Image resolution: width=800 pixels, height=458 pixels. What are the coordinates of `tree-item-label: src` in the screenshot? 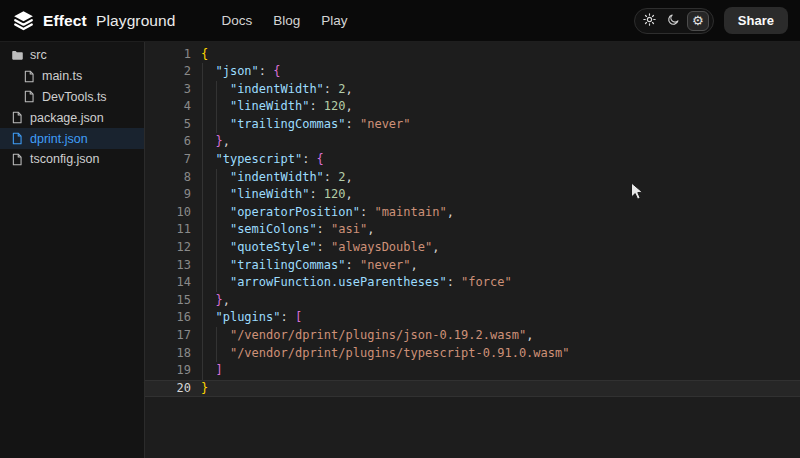 It's located at (38, 55).